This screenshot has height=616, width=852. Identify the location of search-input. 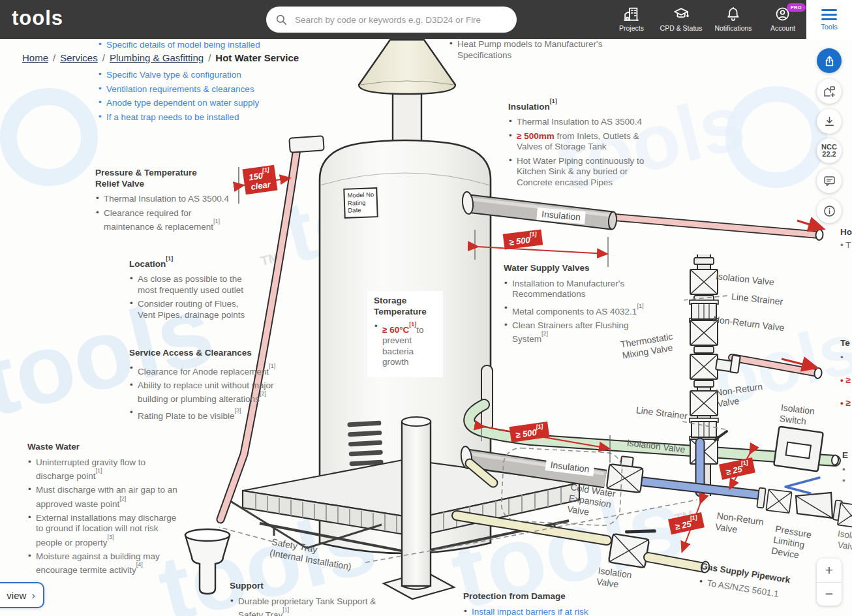
(405, 20).